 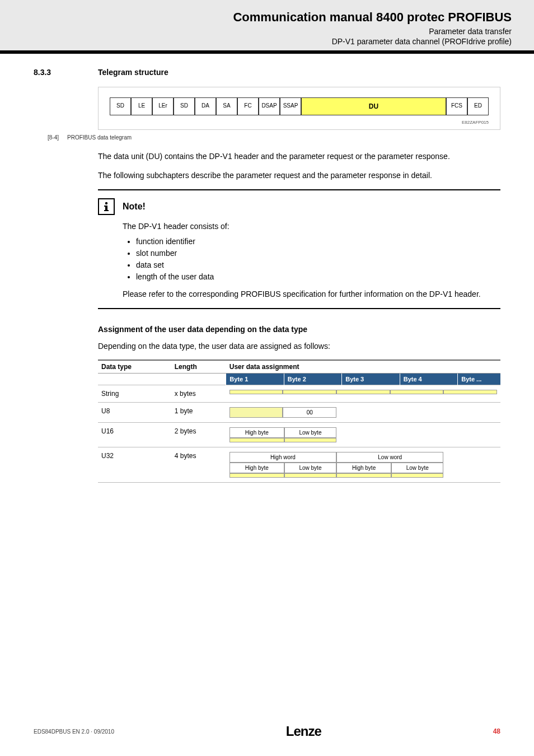 What do you see at coordinates (371, 379) in the screenshot?
I see `col-byte3: Byte 3` at bounding box center [371, 379].